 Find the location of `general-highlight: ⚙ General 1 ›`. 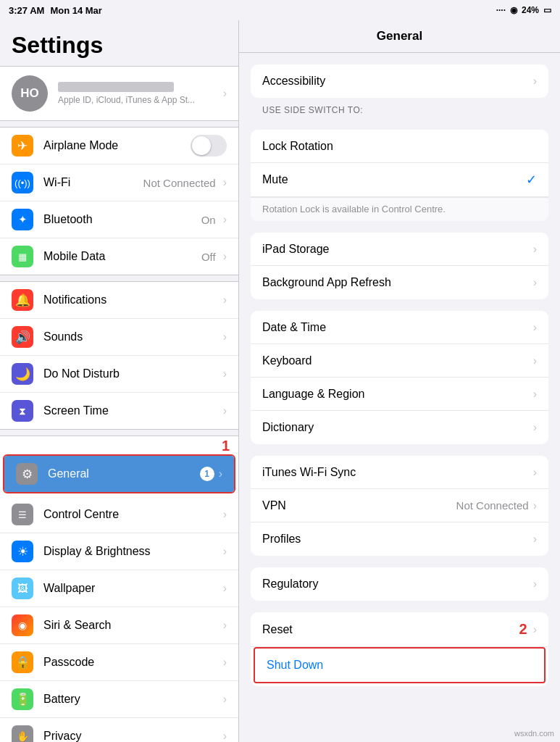

general-highlight: ⚙ General 1 › is located at coordinates (119, 474).